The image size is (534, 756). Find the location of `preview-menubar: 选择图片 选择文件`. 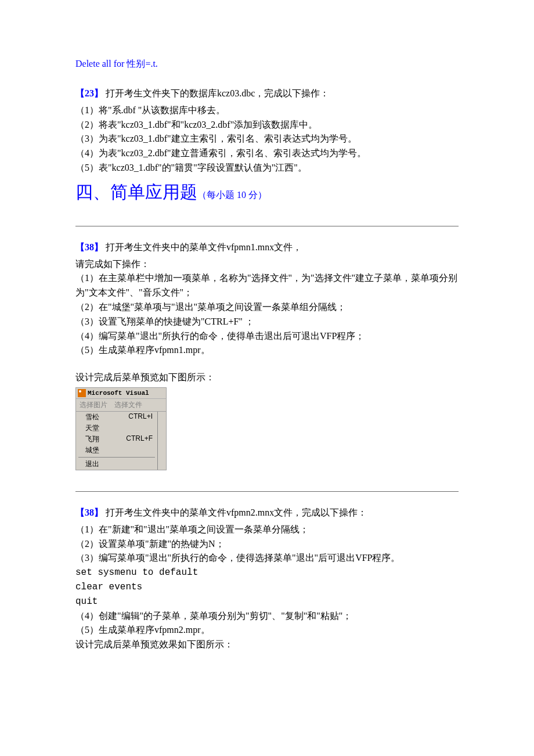

preview-menubar: 选择图片 选择文件 is located at coordinates (121, 405).